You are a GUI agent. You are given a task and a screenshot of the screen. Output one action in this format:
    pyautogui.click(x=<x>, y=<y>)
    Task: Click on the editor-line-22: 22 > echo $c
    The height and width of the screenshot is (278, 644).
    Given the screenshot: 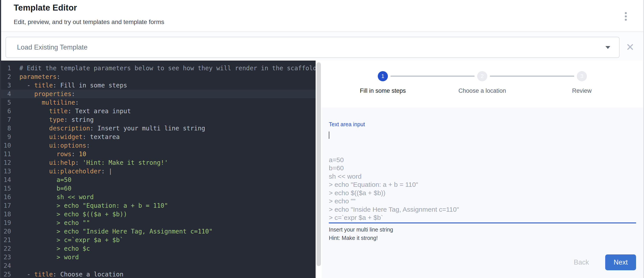 What is the action you would take?
    pyautogui.click(x=158, y=249)
    